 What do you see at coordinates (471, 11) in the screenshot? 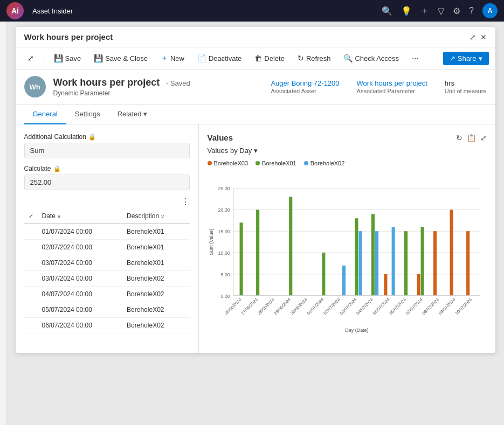
I see `help-icon: ?` at bounding box center [471, 11].